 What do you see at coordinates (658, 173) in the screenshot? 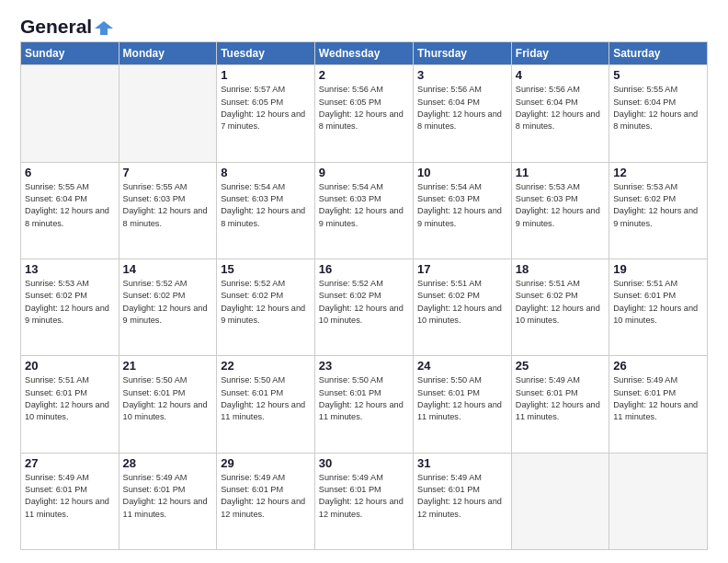
I see `day-number: 12` at bounding box center [658, 173].